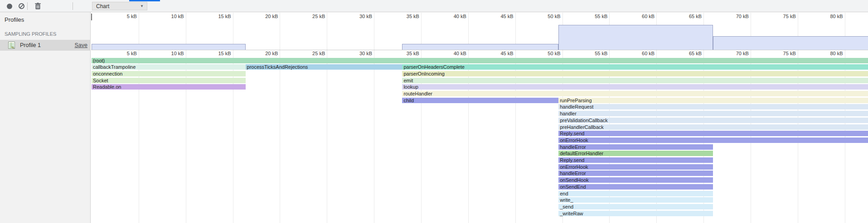 The image size is (868, 223). I want to click on flame-segment-label: onconnection, so click(169, 74).